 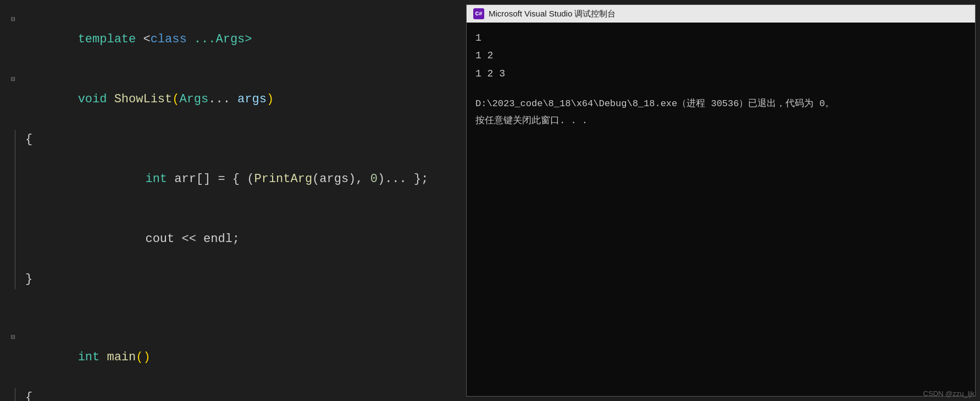 I want to click on code-line-2: ⊟ void ShowList(Args... args), so click(x=231, y=100).